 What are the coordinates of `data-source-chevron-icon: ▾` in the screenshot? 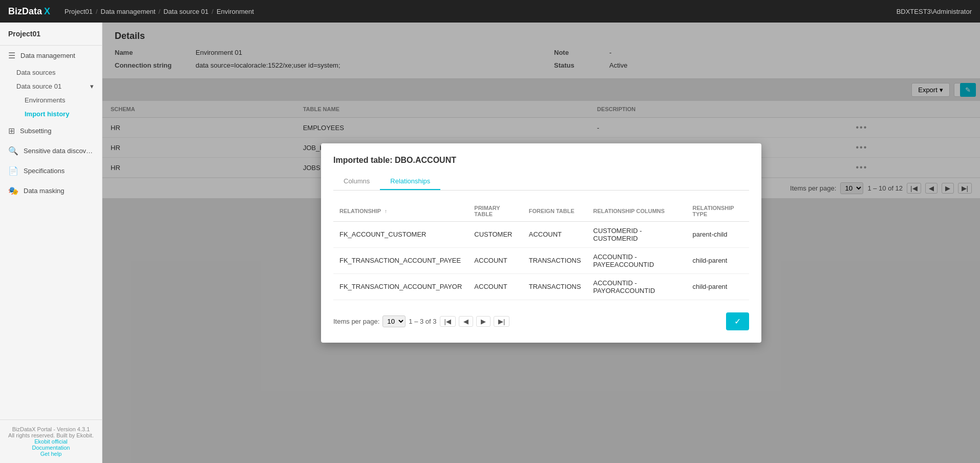 It's located at (92, 86).